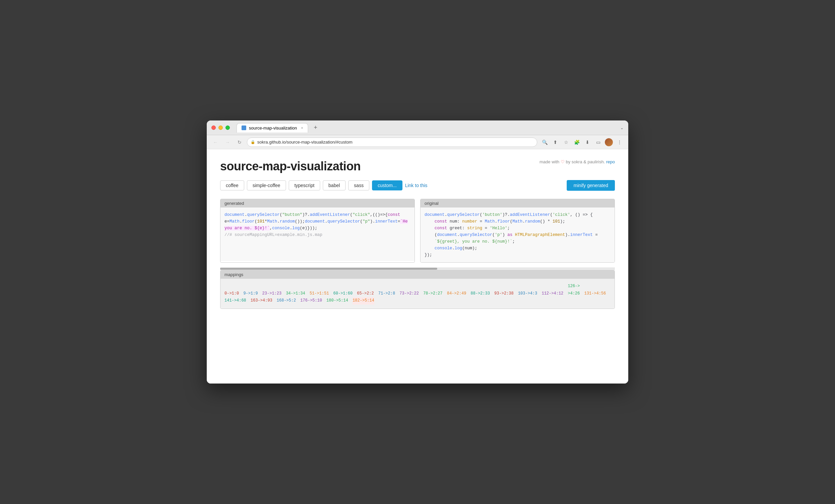  Describe the element at coordinates (272, 294) in the screenshot. I see `mapping-item: 23->1:23` at that location.